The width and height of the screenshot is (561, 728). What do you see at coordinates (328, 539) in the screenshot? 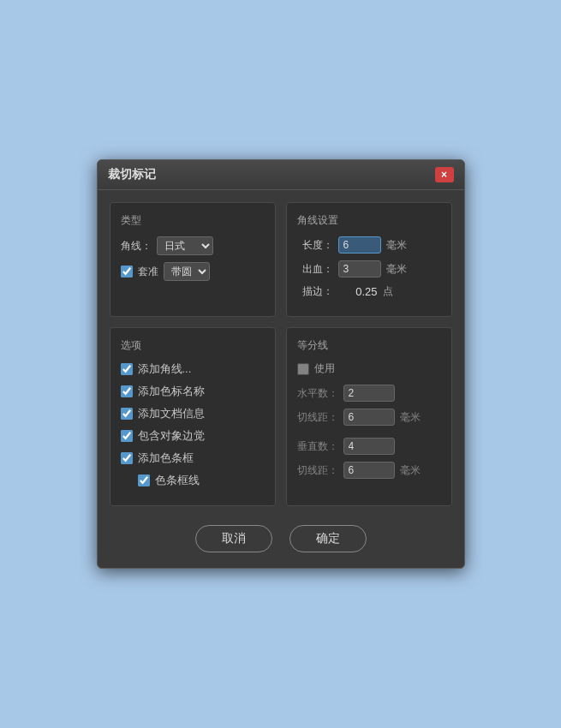
I see `ok-button: 确定` at bounding box center [328, 539].